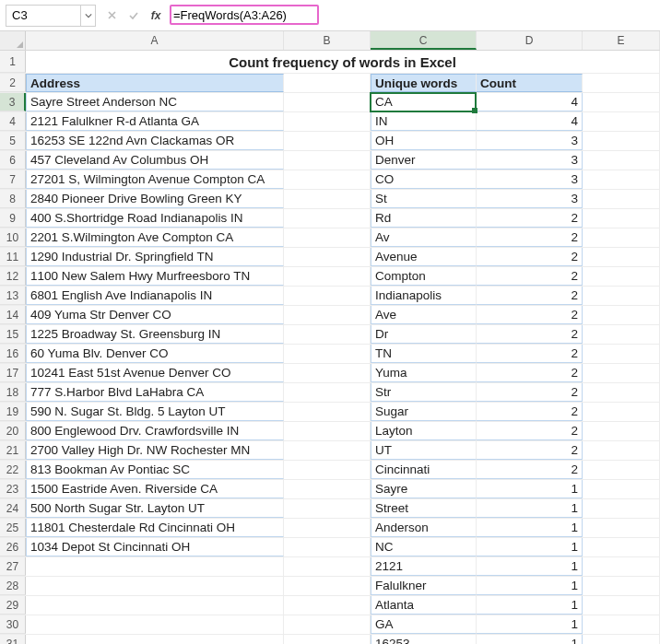 Image resolution: width=660 pixels, height=644 pixels. Describe the element at coordinates (13, 625) in the screenshot. I see `row-header: 30` at that location.